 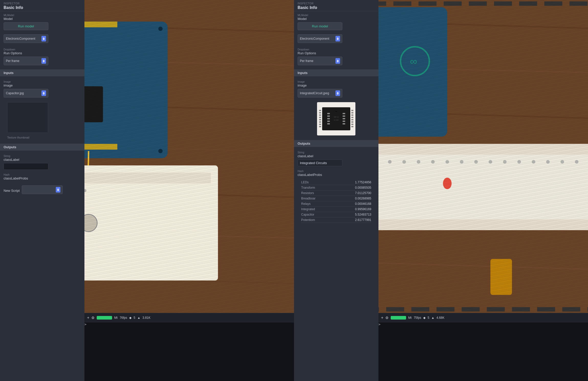 What do you see at coordinates (336, 156) in the screenshot?
I see `right-classlabel-field: classLabel` at bounding box center [336, 156].